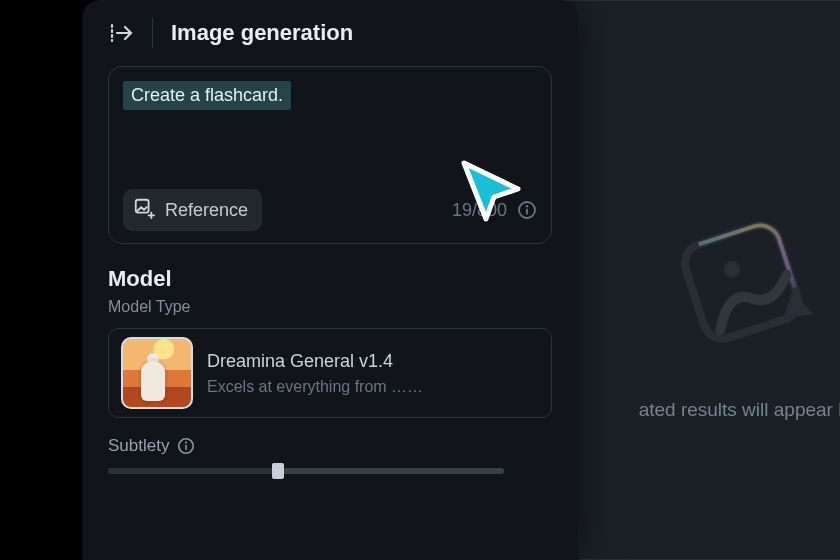 Image resolution: width=840 pixels, height=560 pixels. What do you see at coordinates (121, 33) in the screenshot?
I see `collapse-icon` at bounding box center [121, 33].